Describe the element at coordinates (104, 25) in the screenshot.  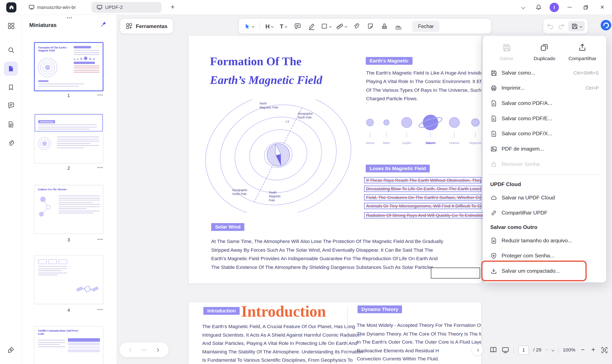
I see `pin-panel-button` at that location.